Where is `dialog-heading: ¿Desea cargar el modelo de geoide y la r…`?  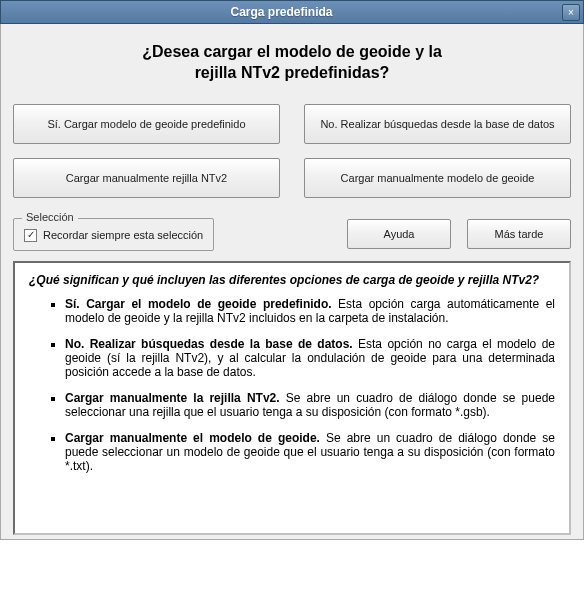
dialog-heading: ¿Desea cargar el modelo de geoide y la r… is located at coordinates (292, 63).